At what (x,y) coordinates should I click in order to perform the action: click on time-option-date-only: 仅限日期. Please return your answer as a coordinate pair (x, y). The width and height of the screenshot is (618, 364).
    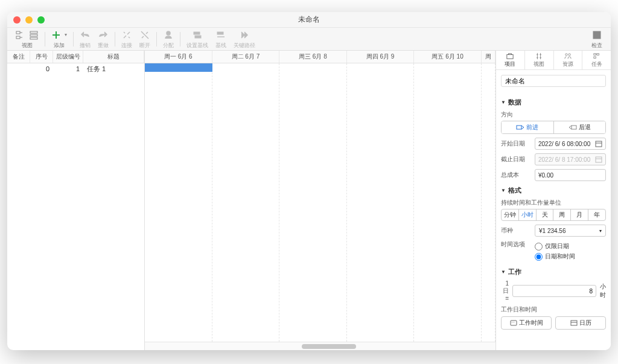
    Looking at the image, I should click on (570, 246).